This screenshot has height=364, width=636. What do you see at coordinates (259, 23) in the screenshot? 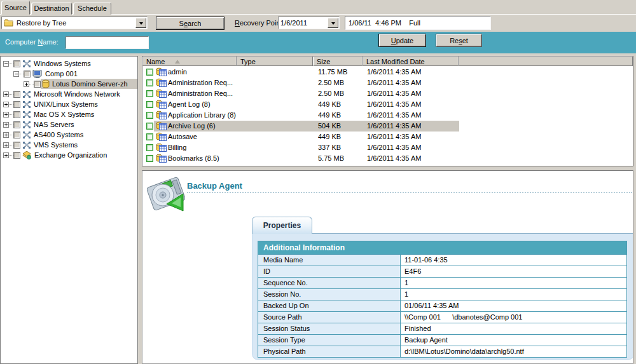
I see `recovery-point-label: Recovery Point:` at bounding box center [259, 23].